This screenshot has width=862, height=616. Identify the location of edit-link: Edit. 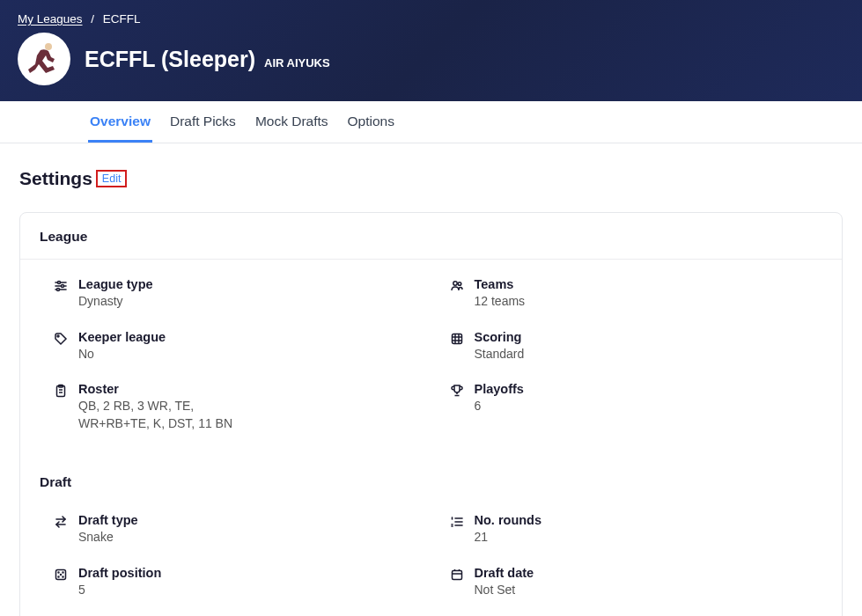
(112, 179).